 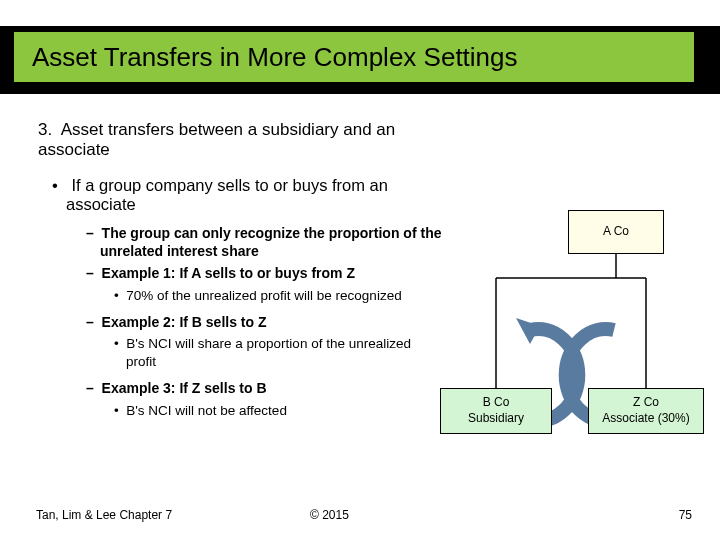 I want to click on dot-text: B's NCI will share a proportion of the u…, so click(x=268, y=352).